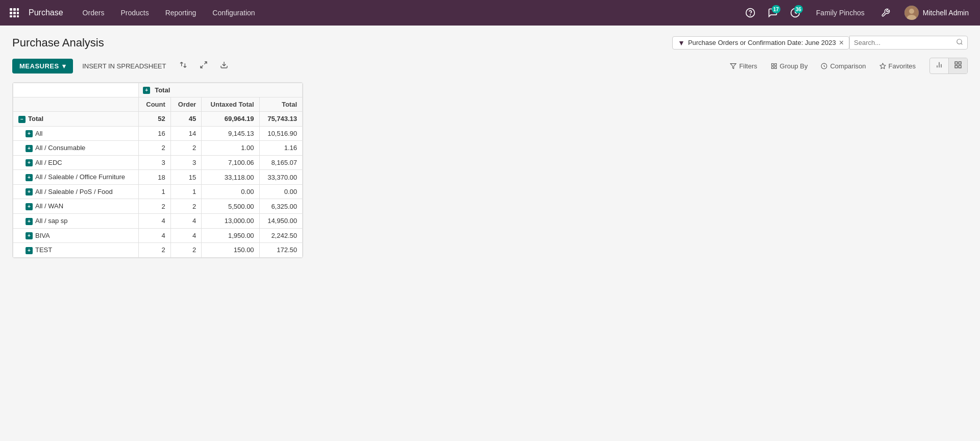 The height and width of the screenshot is (441, 980). Describe the element at coordinates (49, 206) in the screenshot. I see `row-label-text: All / WAN` at that location.